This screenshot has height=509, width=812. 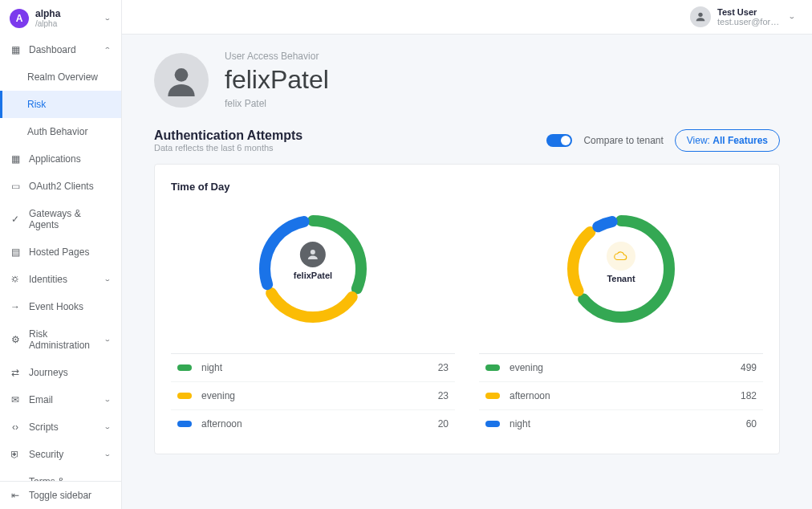 I want to click on user-menu: Test User test.user@for… ⌄, so click(x=743, y=17).